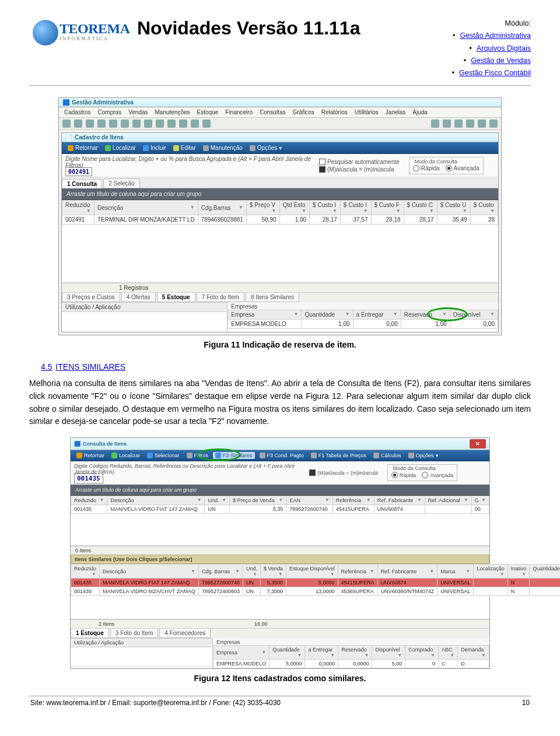 Image resolution: width=560 pixels, height=736 pixels. I want to click on module-link-arquivos: Arquivos Digitais, so click(504, 48).